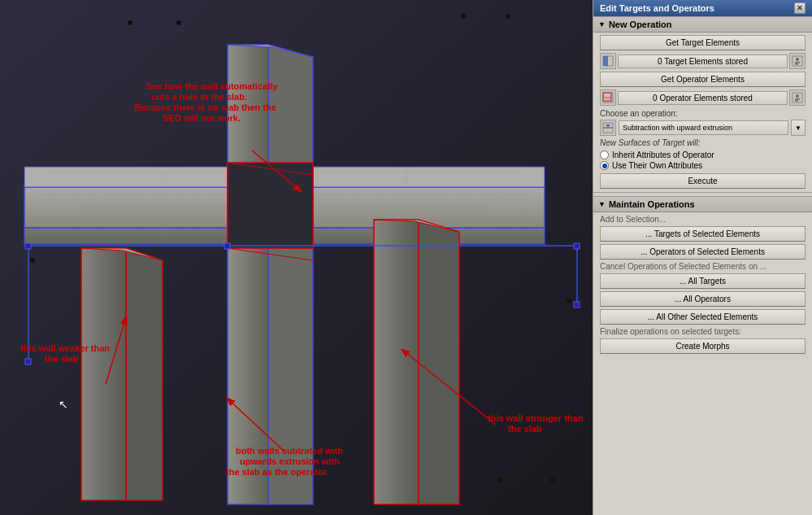 The image size is (812, 515). I want to click on svg-text: upwards extrusion with, so click(289, 461).